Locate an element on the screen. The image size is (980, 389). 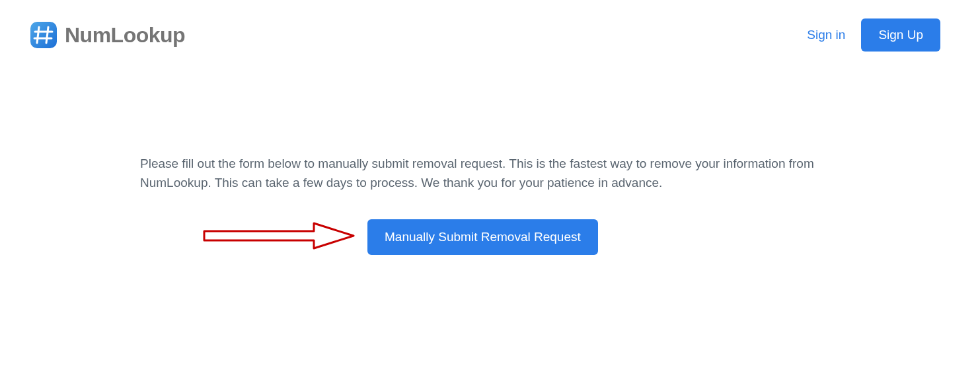
signup-button: Sign Up is located at coordinates (901, 35).